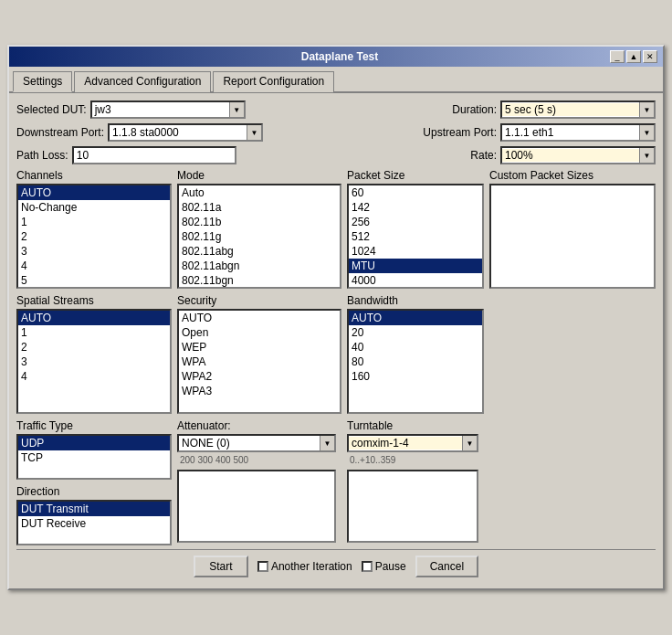 This screenshot has height=635, width=672. What do you see at coordinates (259, 251) in the screenshot?
I see `list-item: 802.11abg` at bounding box center [259, 251].